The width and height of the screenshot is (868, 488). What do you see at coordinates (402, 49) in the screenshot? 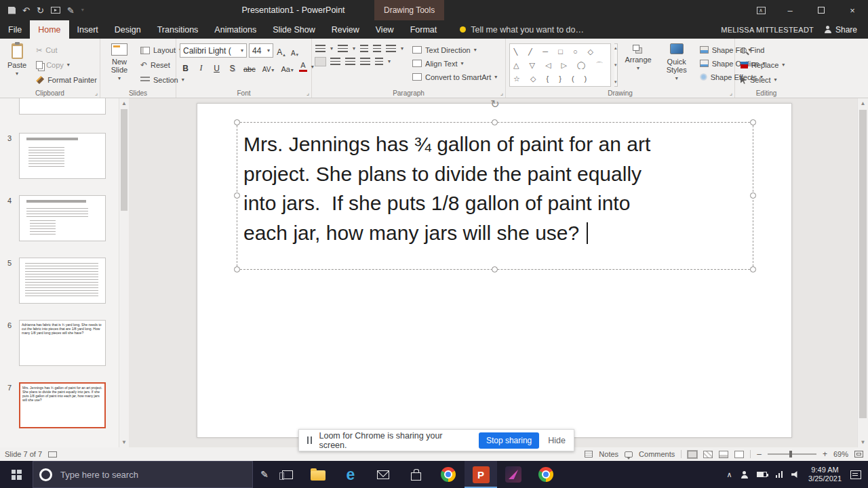
I see `line-spacing-caret-icon: ▾` at bounding box center [402, 49].